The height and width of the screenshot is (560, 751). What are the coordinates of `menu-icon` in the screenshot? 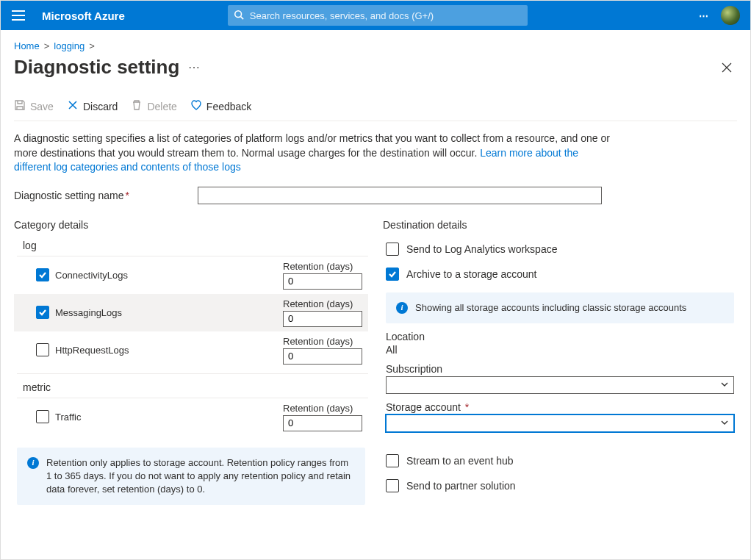 It's located at (18, 15).